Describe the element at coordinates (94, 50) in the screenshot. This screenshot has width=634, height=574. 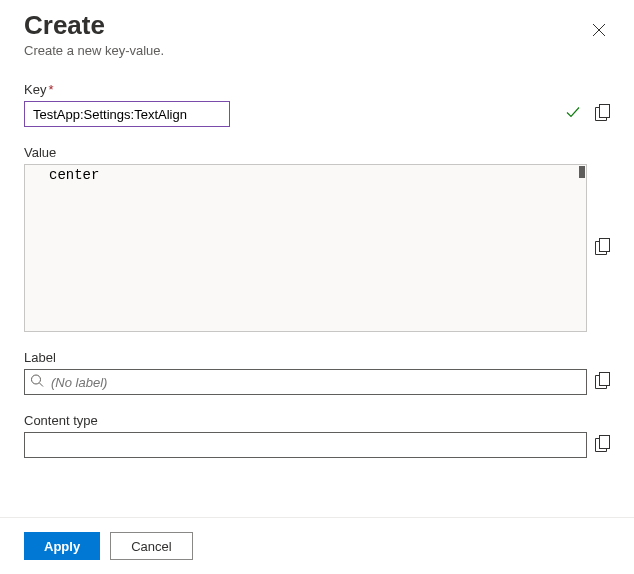
I see `page-subtitle: Create a new key-value.` at that location.